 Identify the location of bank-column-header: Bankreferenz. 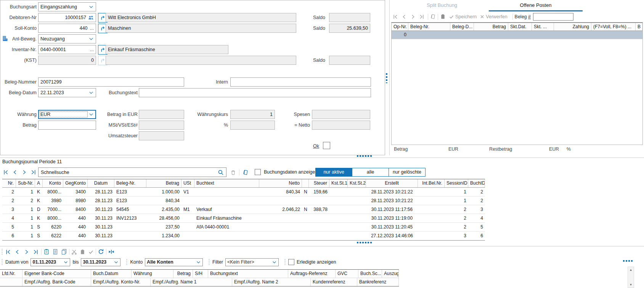
(378, 282).